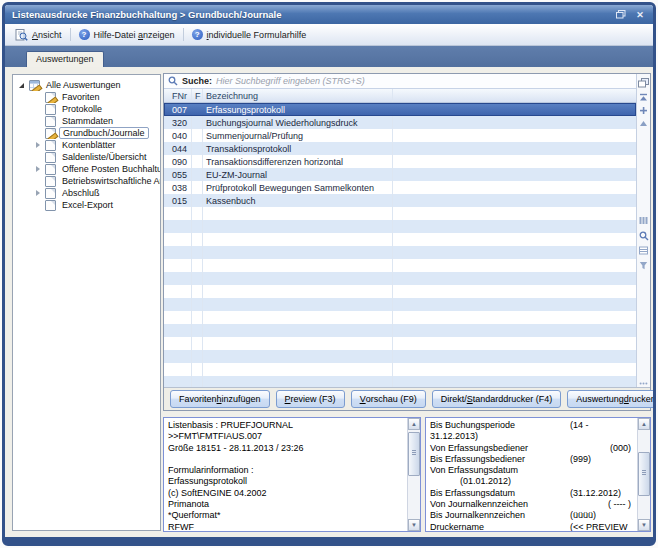 This screenshot has height=548, width=658. What do you see at coordinates (532, 474) in the screenshot?
I see `info-panel-right-text: Bis Buchungsperiode(14 -31.12.2013)Von E…` at bounding box center [532, 474].